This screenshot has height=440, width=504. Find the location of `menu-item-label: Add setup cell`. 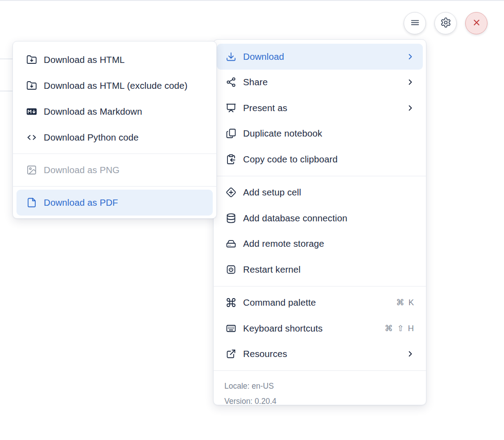

menu-item-label: Add setup cell is located at coordinates (329, 192).